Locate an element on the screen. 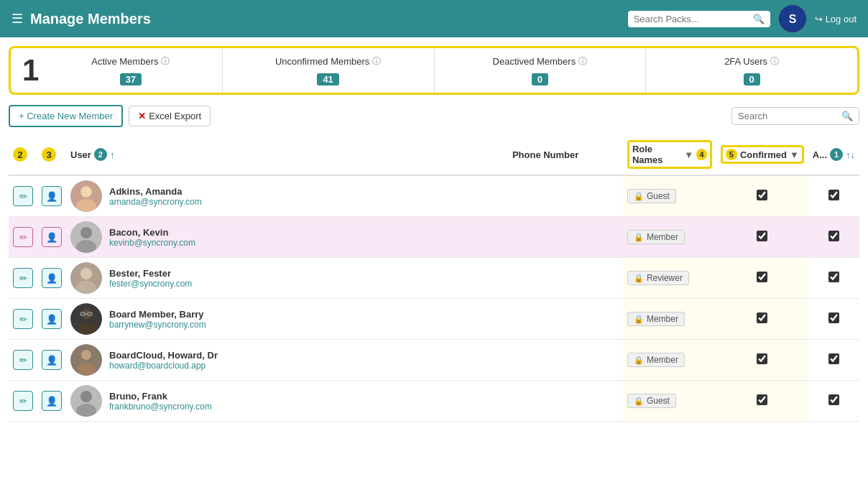  deactived-members-label: Deactived Members is located at coordinates (535, 62).